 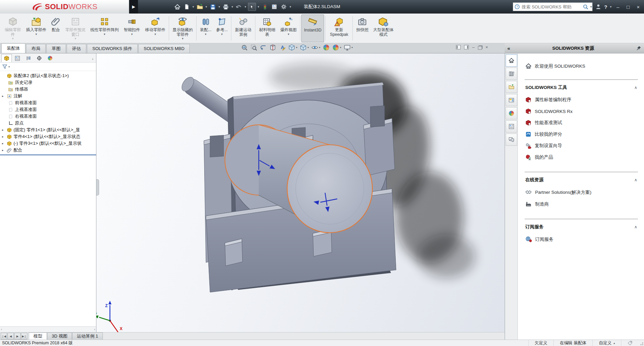 What do you see at coordinates (48, 155) in the screenshot?
I see `rollback-bar` at bounding box center [48, 155].